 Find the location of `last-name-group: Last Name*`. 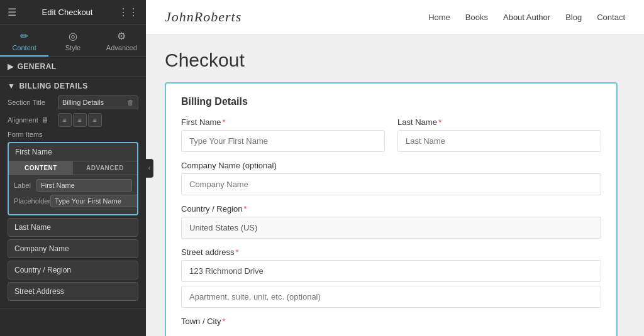

last-name-group: Last Name* is located at coordinates (499, 134).